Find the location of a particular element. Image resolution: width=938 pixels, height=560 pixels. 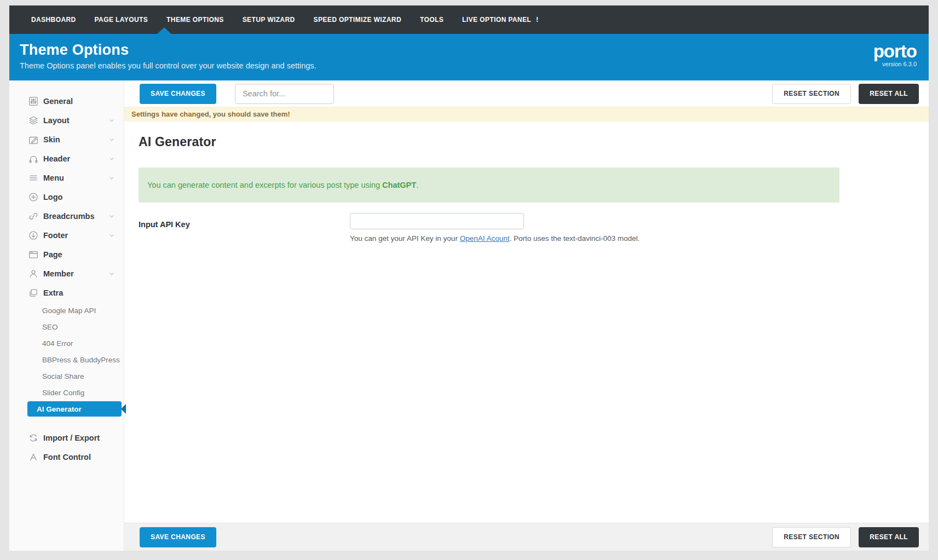

api-key-input is located at coordinates (437, 221).